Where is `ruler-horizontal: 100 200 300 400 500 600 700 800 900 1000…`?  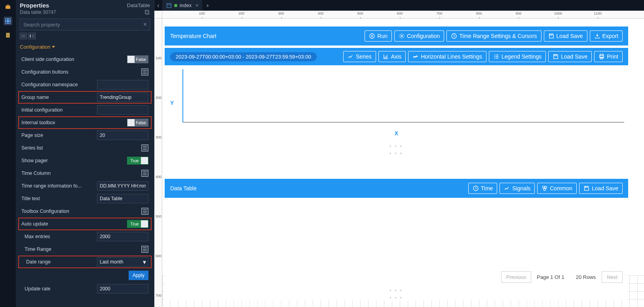
ruler-horizontal: 100 200 300 400 500 600 700 800 900 1000… is located at coordinates (403, 15).